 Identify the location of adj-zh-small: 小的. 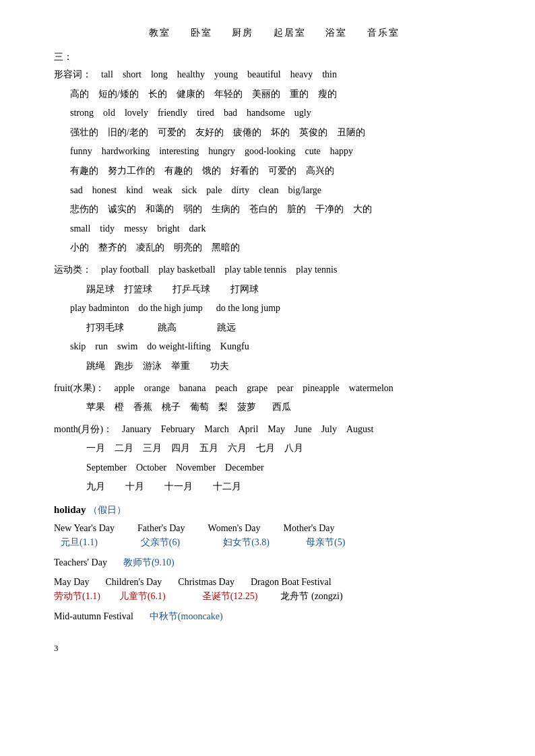
(80, 248).